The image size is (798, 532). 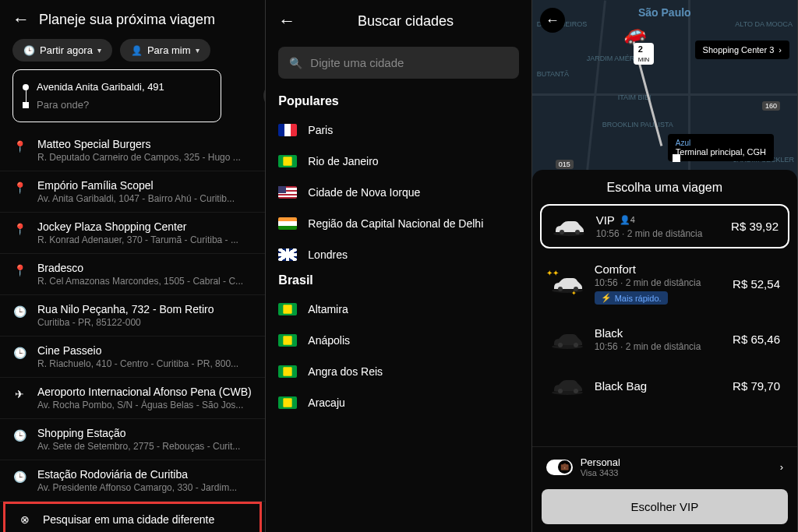 I want to click on ride-name: Black Bag, so click(x=621, y=386).